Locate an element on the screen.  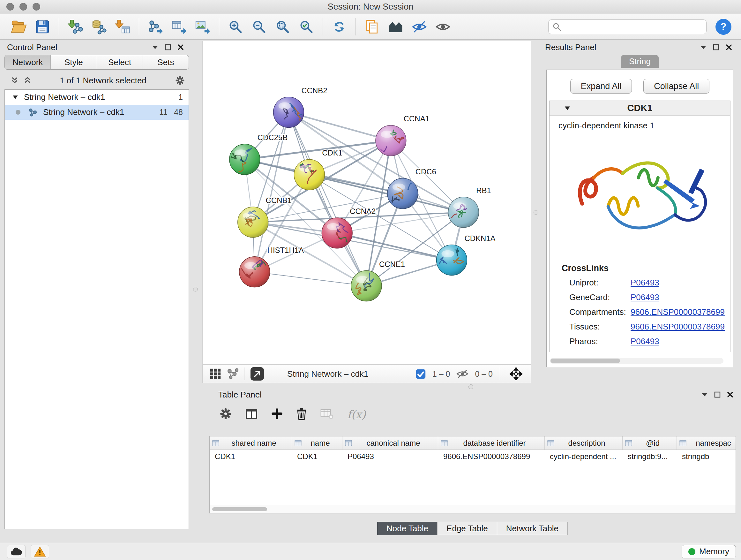
column-header-canonical-name: canonical name is located at coordinates (390, 443).